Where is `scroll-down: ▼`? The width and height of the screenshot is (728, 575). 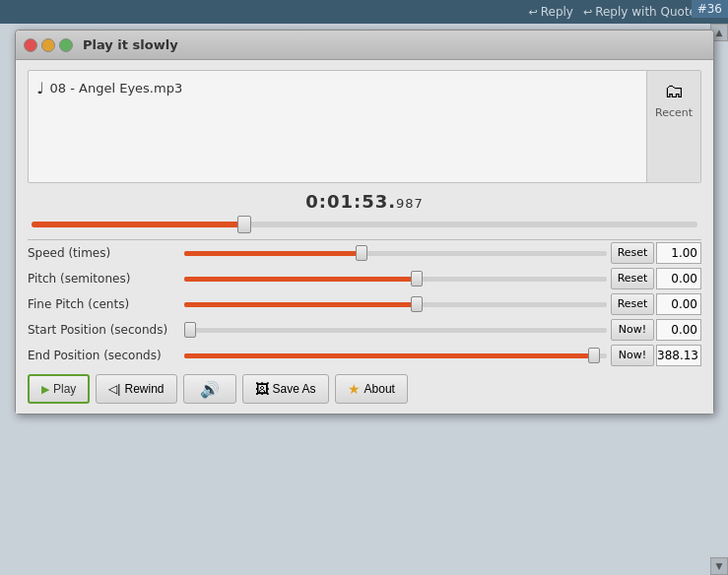
scroll-down: ▼ is located at coordinates (719, 566).